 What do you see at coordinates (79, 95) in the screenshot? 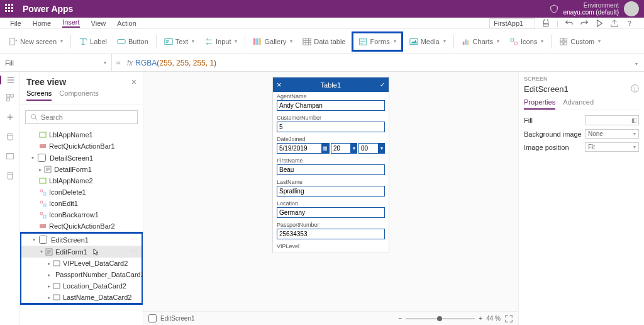
I see `tab-components: Components` at bounding box center [79, 95].